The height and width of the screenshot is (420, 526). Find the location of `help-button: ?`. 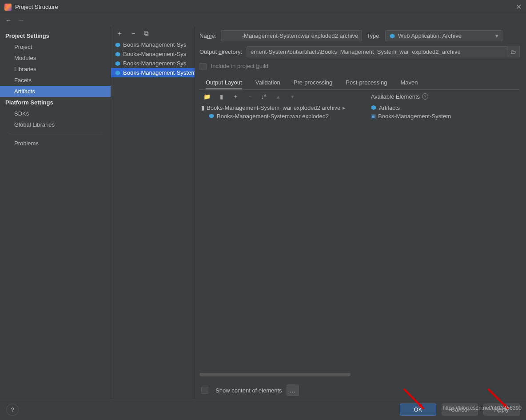

help-button: ? is located at coordinates (12, 410).